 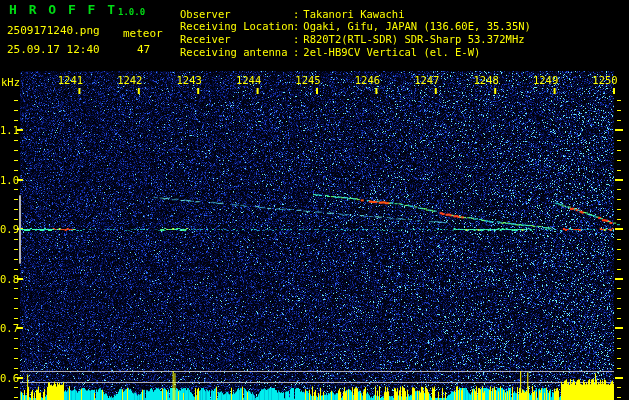 I want to click on y-axis-tick-label: 1.1, so click(x=8, y=130).